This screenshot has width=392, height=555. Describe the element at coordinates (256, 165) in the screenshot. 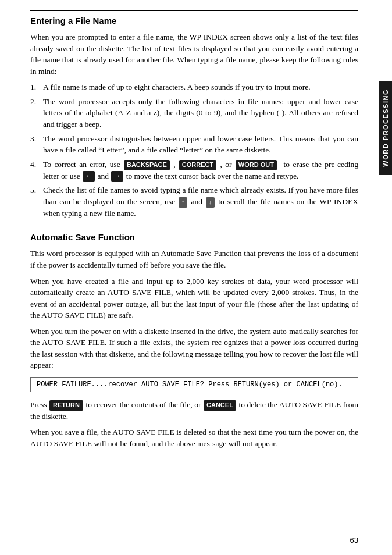

I see `word-out-key: WORD OUT` at that location.